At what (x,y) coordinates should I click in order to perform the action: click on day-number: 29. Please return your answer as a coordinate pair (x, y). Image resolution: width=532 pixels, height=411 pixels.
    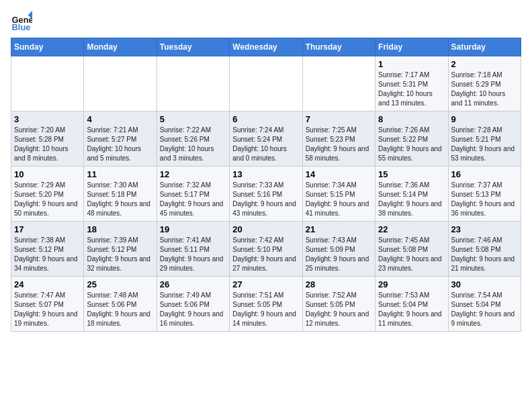
    Looking at the image, I should click on (411, 285).